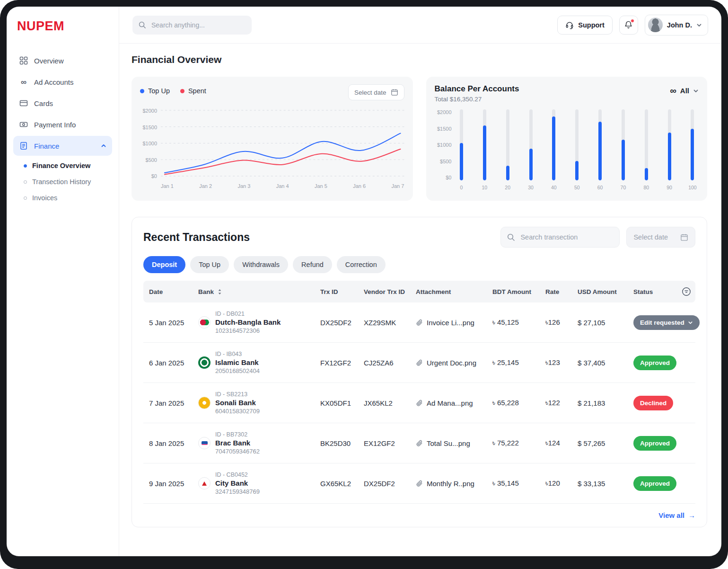 This screenshot has height=569, width=728. Describe the element at coordinates (454, 323) in the screenshot. I see `attachment-link: Invoice Li...png` at that location.